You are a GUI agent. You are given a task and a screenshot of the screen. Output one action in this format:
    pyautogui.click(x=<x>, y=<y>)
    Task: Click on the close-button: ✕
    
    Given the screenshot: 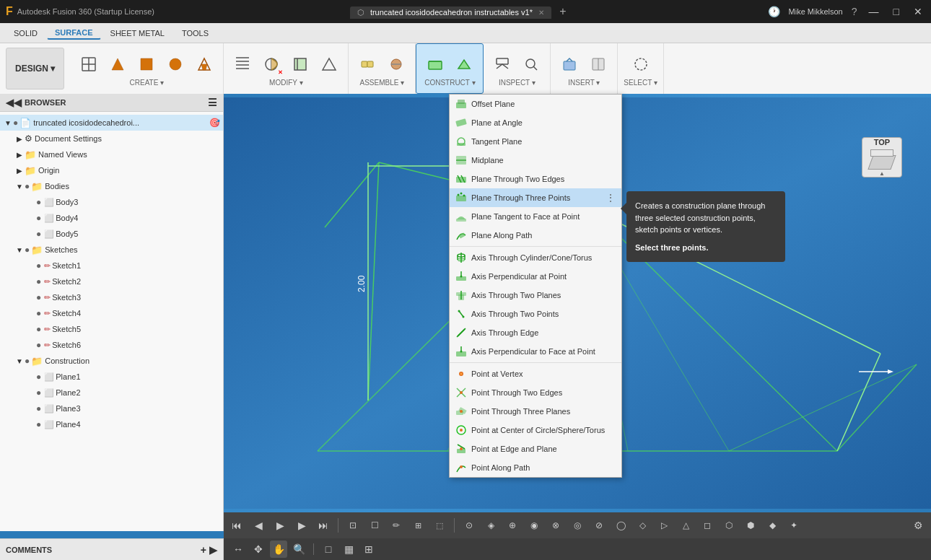 What is the action you would take?
    pyautogui.click(x=918, y=12)
    